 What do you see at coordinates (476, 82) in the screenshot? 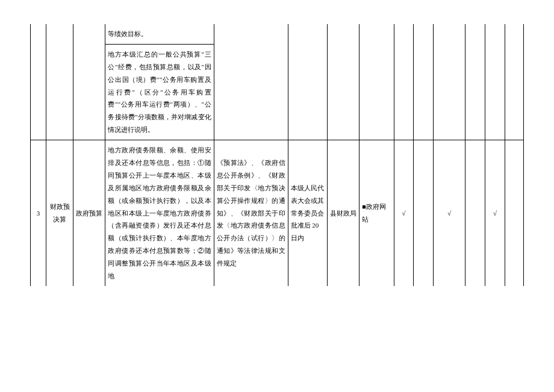
I see `cell-c4-cont` at bounding box center [476, 82].